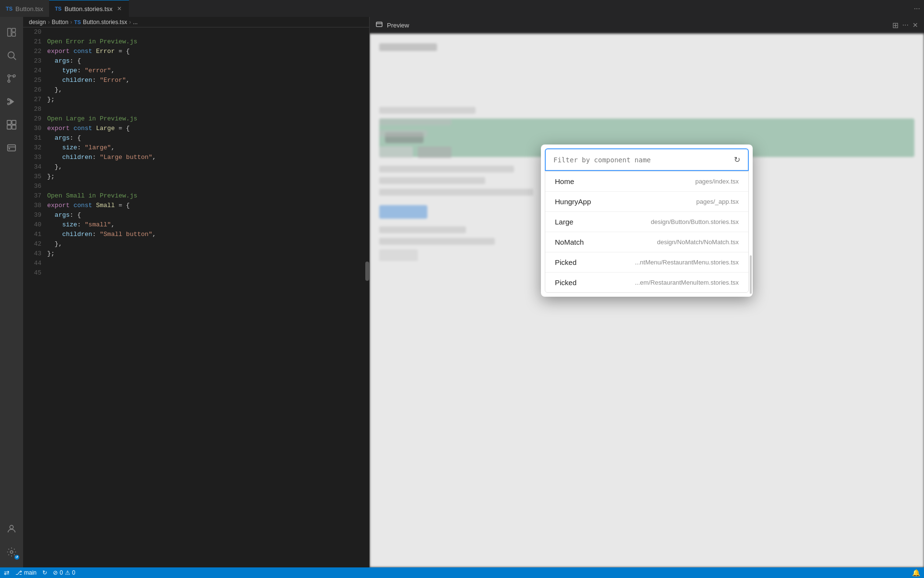 The height and width of the screenshot is (578, 924). What do you see at coordinates (77, 22) in the screenshot?
I see `breadcrumb-ts-icon: TS` at bounding box center [77, 22].